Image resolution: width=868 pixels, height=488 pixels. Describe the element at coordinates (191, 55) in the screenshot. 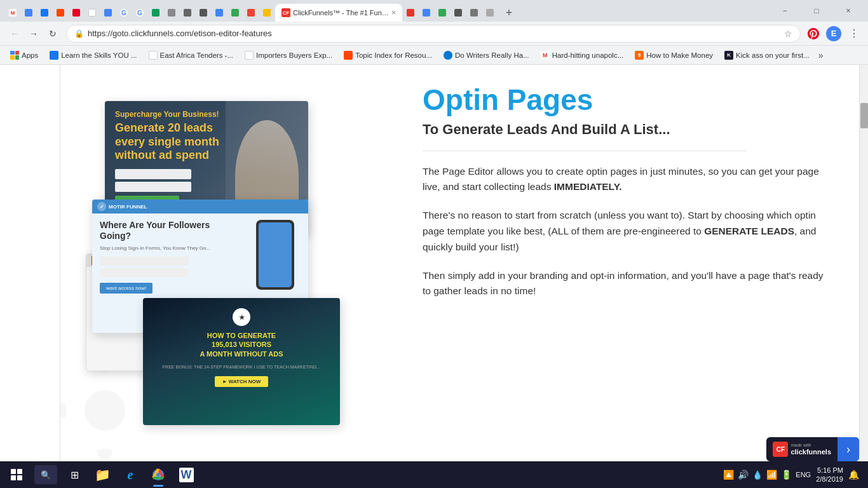

I see `bookmark-tenders: East Africa Tenders -...` at that location.